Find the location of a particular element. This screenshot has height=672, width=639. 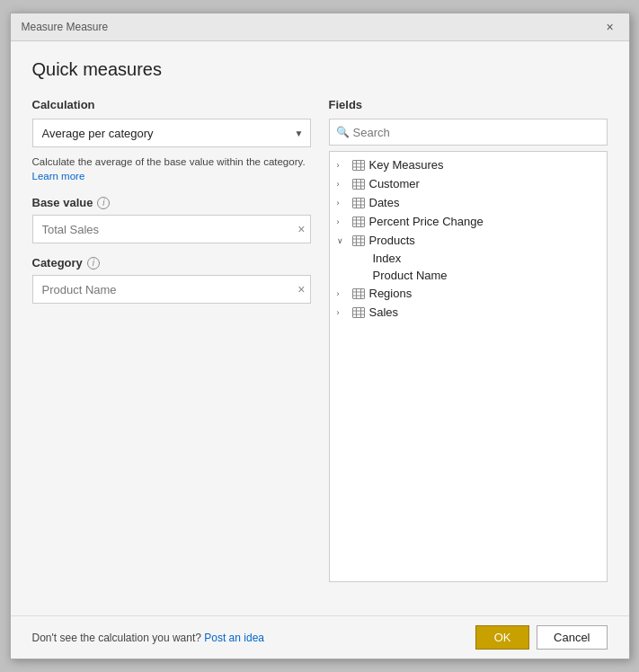

category-info-icon: i is located at coordinates (93, 263).